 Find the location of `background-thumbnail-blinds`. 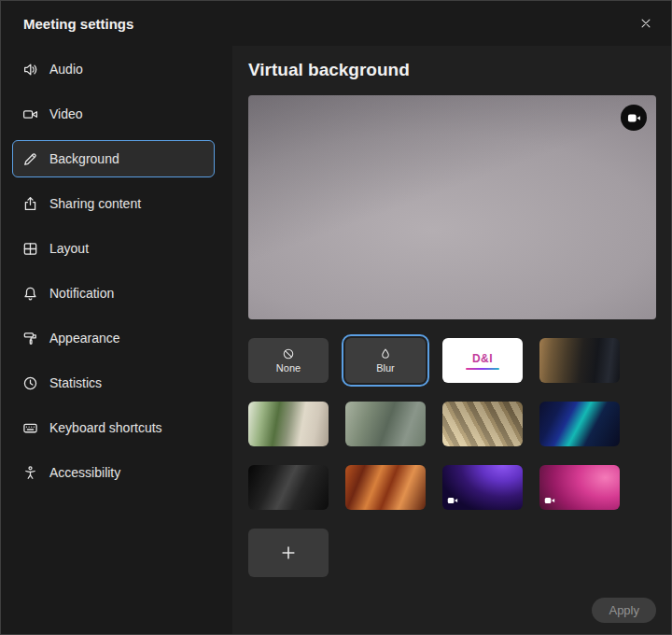

background-thumbnail-blinds is located at coordinates (483, 424).